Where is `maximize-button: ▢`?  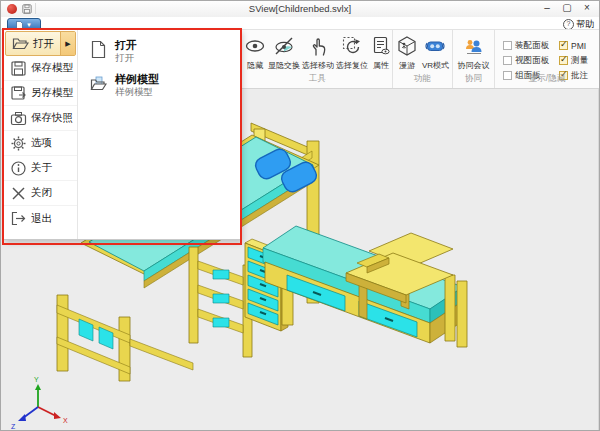
maximize-button: ▢ is located at coordinates (567, 8).